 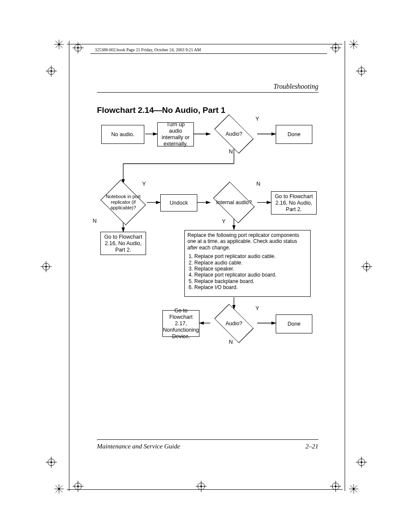 What do you see at coordinates (139, 446) in the screenshot?
I see `footer-book-title: Maintenance and Service Guide` at bounding box center [139, 446].